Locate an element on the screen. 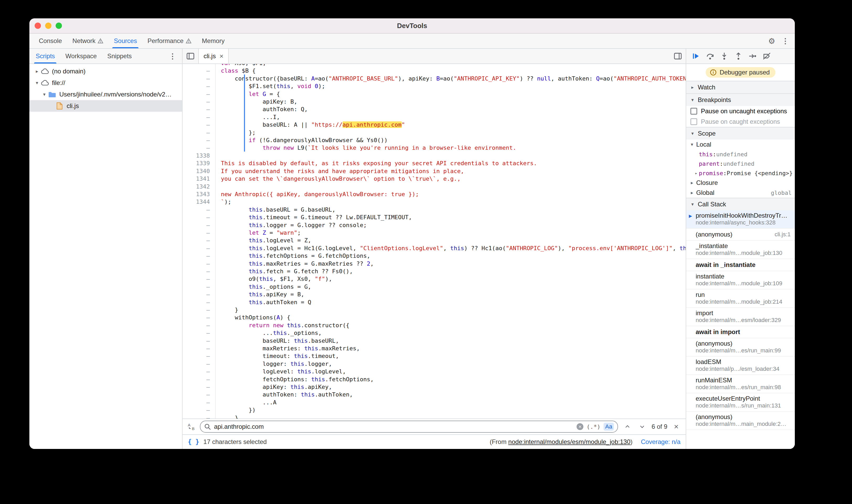 Image resolution: width=852 pixels, height=504 pixels. close-tab-icon: × is located at coordinates (221, 56).